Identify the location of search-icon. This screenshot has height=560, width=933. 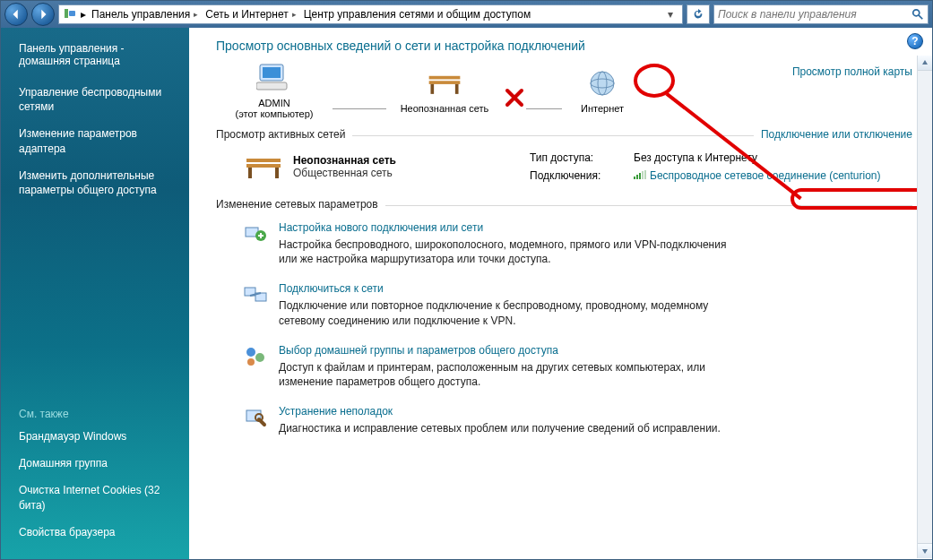
(918, 14).